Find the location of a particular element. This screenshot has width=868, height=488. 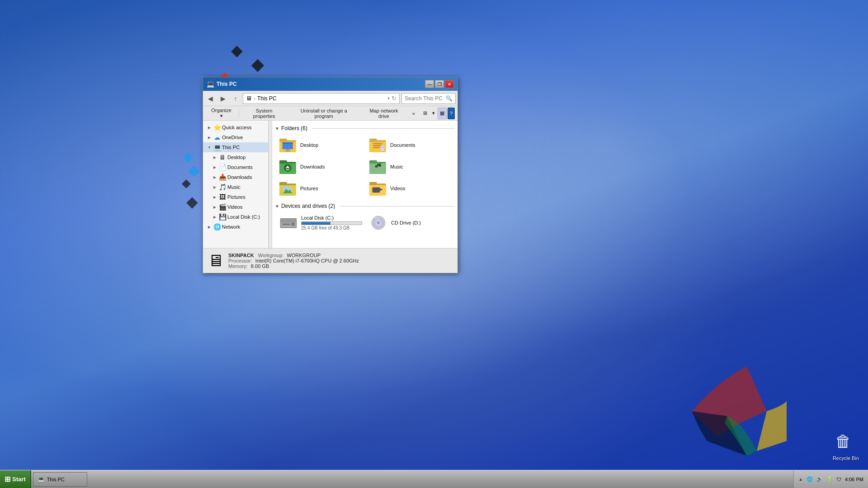

view-button: ⊞ is located at coordinates (425, 113).